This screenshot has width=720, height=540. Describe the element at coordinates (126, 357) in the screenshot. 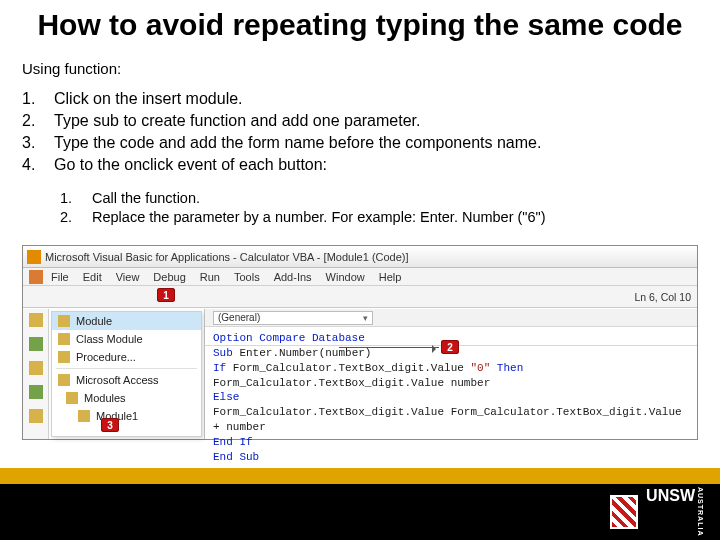

I see `tree-item-procedure: Procedure...` at that location.